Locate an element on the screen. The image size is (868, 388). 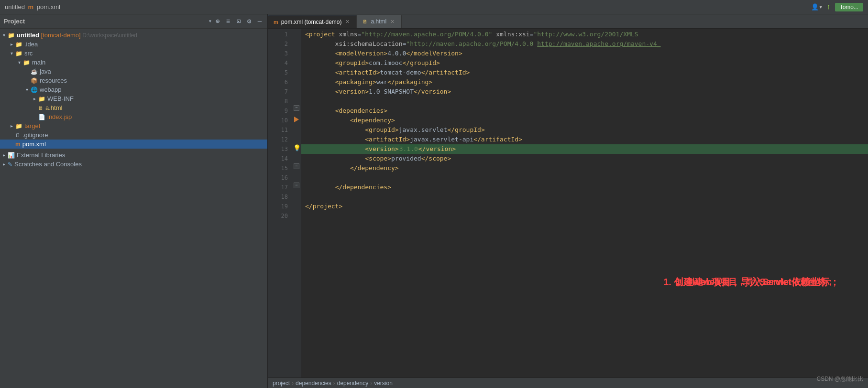
label-untitled: untitled [tomcat-demo] D:\workspace\unti… is located at coordinates (141, 35).